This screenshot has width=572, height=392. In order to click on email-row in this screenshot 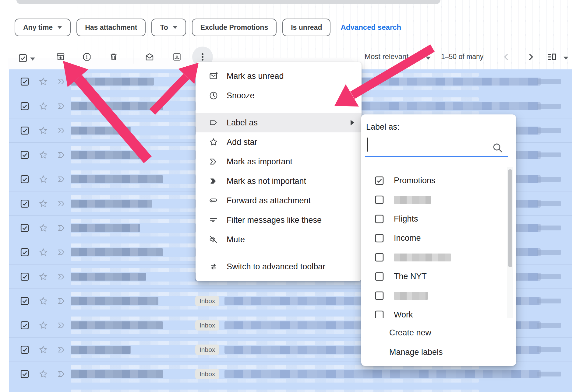, I will do `click(291, 389)`.